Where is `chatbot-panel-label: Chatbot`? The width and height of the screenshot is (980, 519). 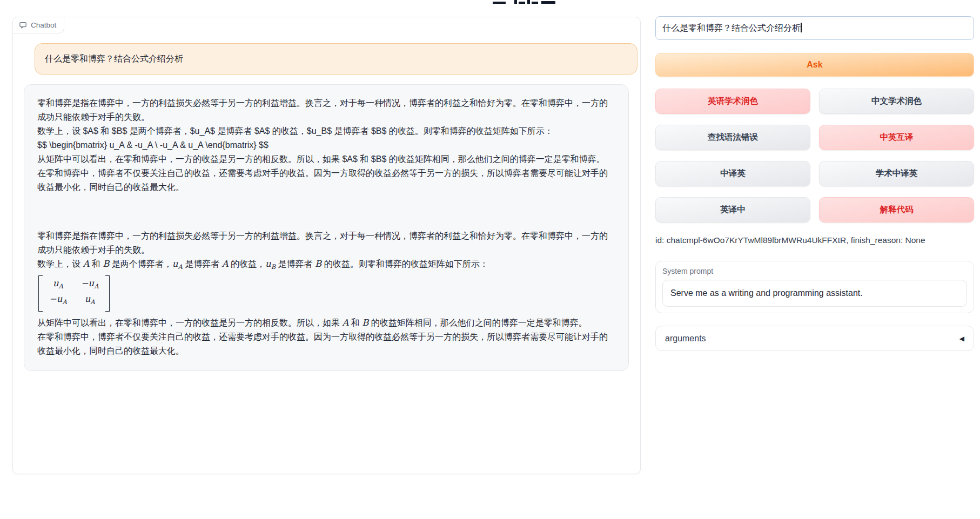
chatbot-panel-label: Chatbot is located at coordinates (39, 25).